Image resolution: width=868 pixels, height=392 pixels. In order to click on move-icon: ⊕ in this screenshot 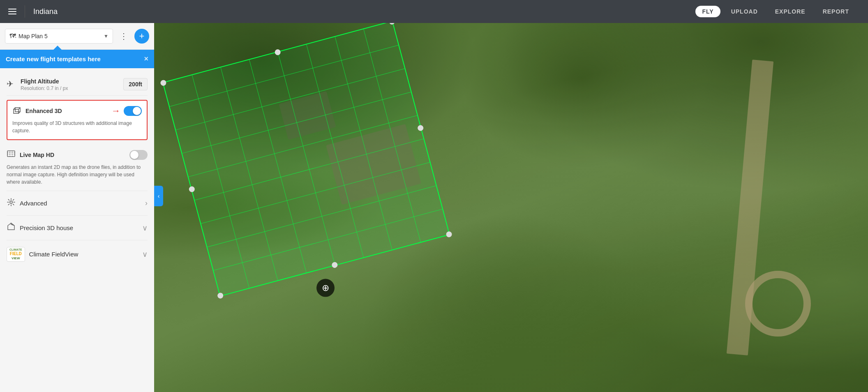, I will do `click(326, 288)`.